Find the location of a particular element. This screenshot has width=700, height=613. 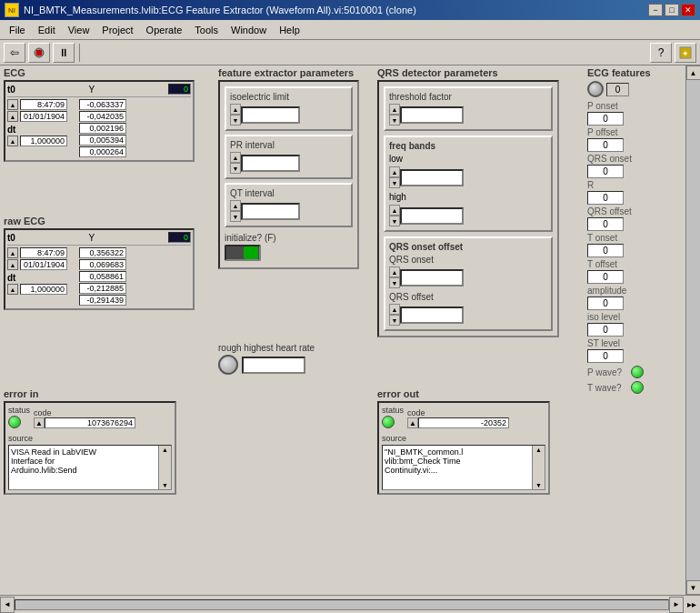

toolbar-help-button: ? is located at coordinates (661, 53).